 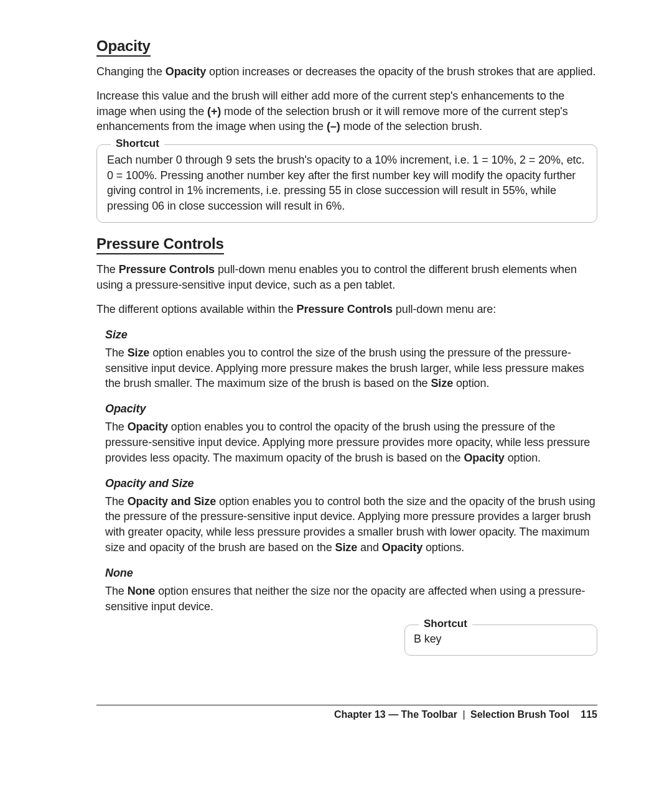 What do you see at coordinates (501, 639) in the screenshot?
I see `shortcut-text: B key` at bounding box center [501, 639].